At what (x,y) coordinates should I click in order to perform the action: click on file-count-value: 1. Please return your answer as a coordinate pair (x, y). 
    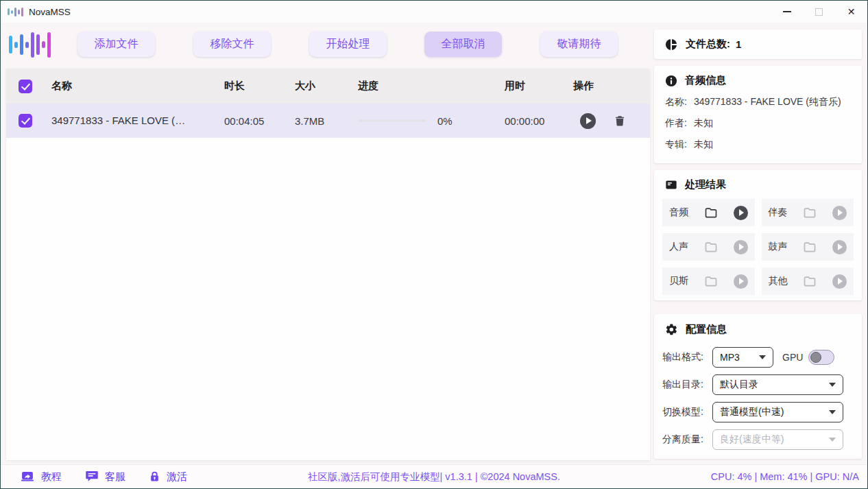
    Looking at the image, I should click on (738, 44).